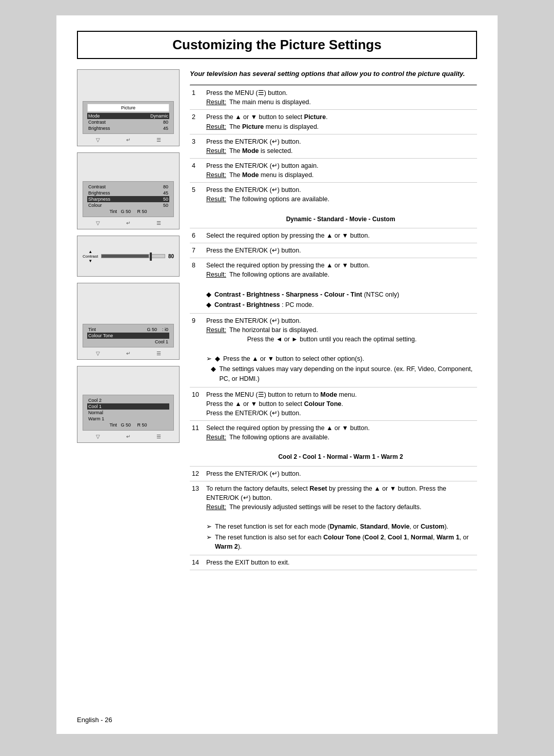 The height and width of the screenshot is (756, 554). I want to click on footer-text: English - 26, so click(94, 720).